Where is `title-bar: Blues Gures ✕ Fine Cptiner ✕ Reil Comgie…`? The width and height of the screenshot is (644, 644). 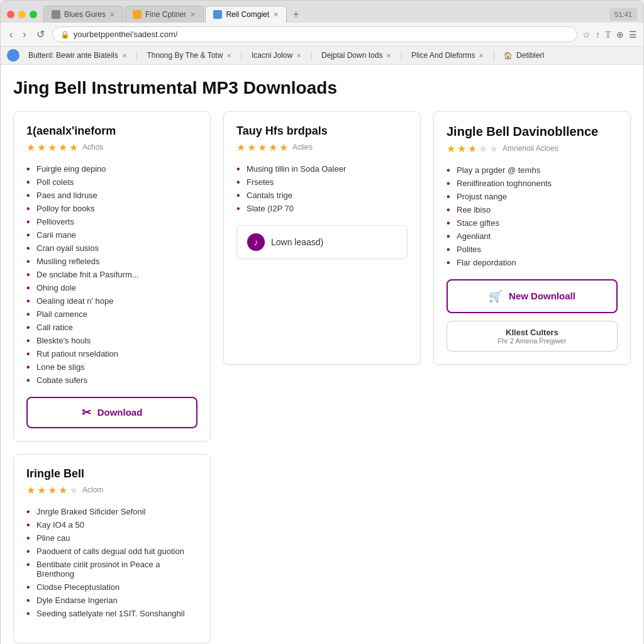 title-bar: Blues Gures ✕ Fine Cptiner ✕ Reil Comgie… is located at coordinates (322, 11).